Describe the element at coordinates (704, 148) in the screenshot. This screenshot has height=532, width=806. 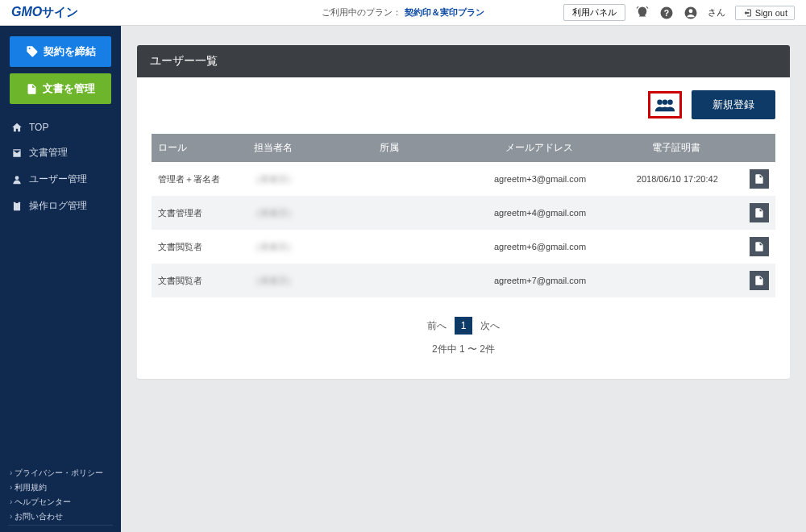
I see `col-cert: 電子証明書` at that location.